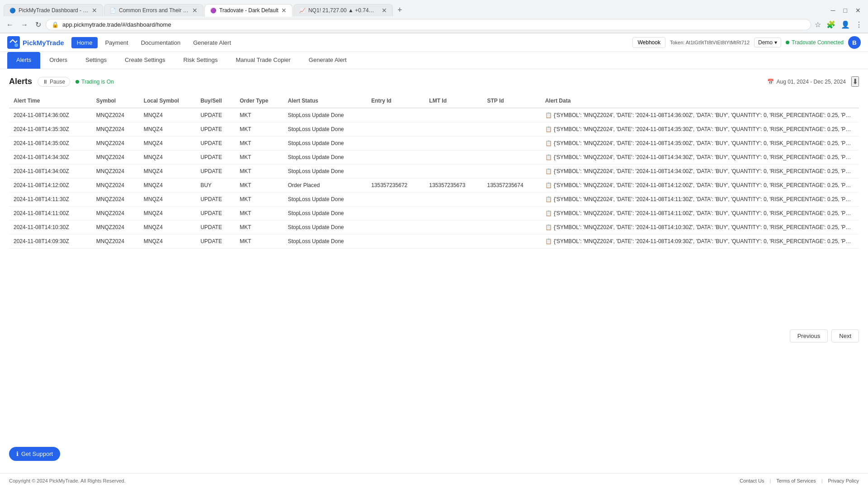 The width and height of the screenshot is (868, 488). I want to click on nav-home: Home, so click(85, 42).